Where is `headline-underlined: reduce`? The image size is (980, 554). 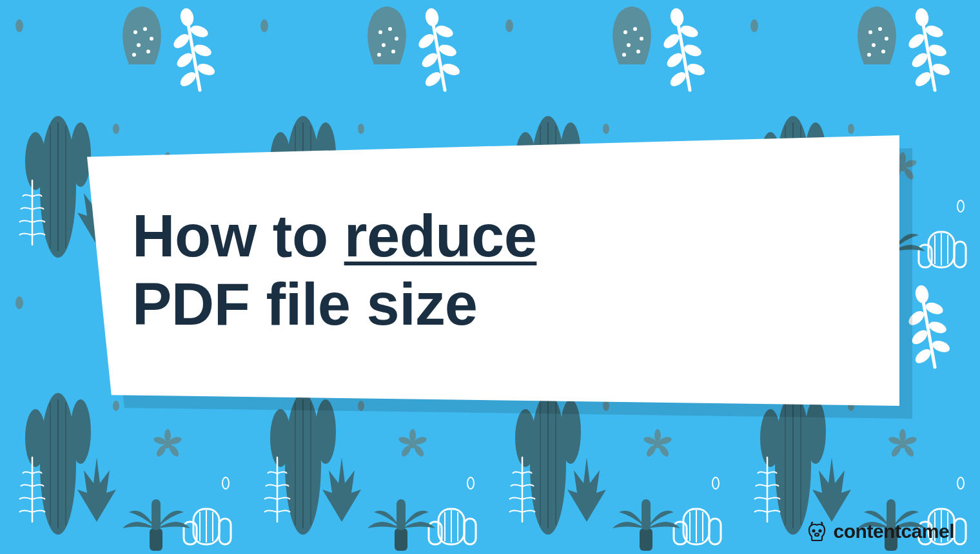
headline-underlined: reduce is located at coordinates (441, 236).